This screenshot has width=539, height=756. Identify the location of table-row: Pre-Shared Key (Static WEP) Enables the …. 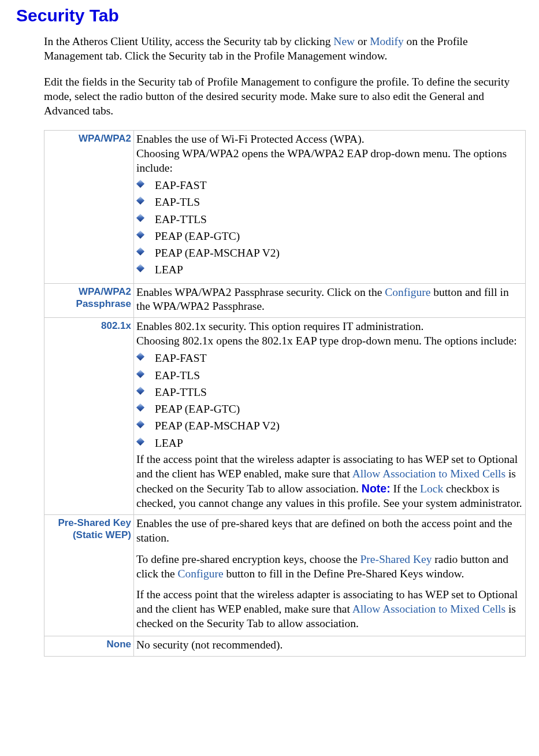
(285, 576).